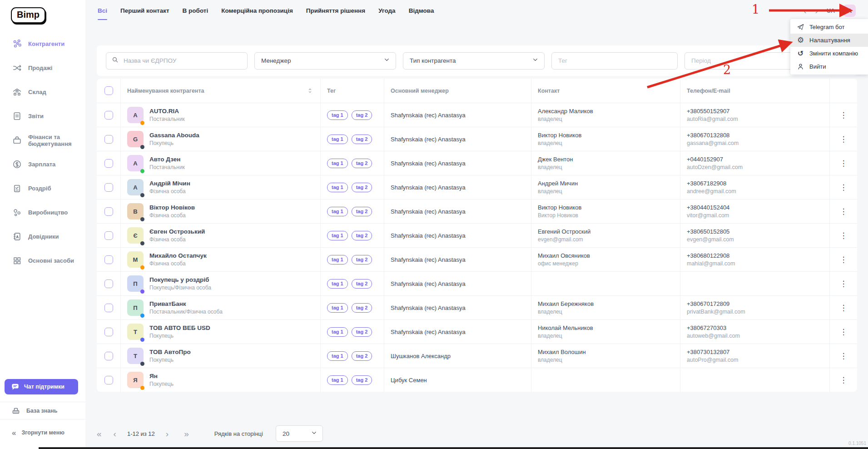 This screenshot has width=868, height=449. What do you see at coordinates (829, 54) in the screenshot?
I see `user-menu-item: ↺ Змінити компанію` at bounding box center [829, 54].